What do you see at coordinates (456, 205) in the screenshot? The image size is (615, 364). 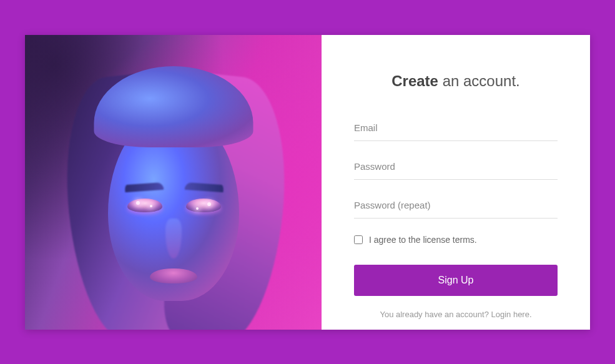 I see `password-repeat-field` at bounding box center [456, 205].